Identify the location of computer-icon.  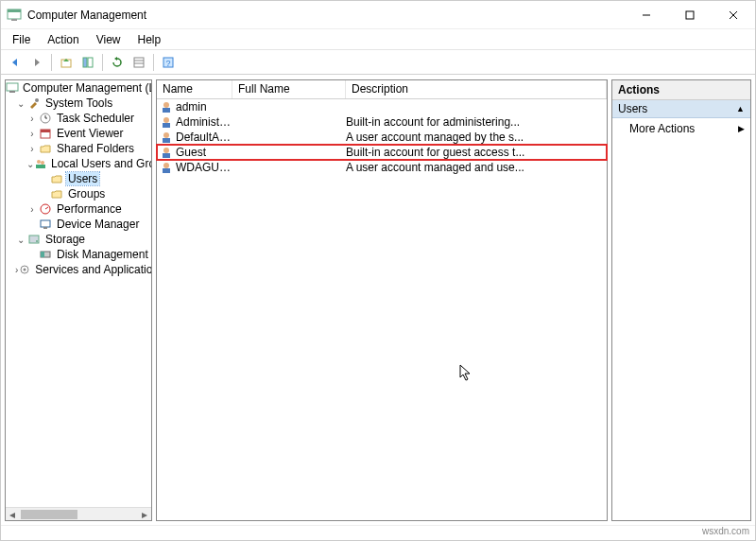
(12, 88).